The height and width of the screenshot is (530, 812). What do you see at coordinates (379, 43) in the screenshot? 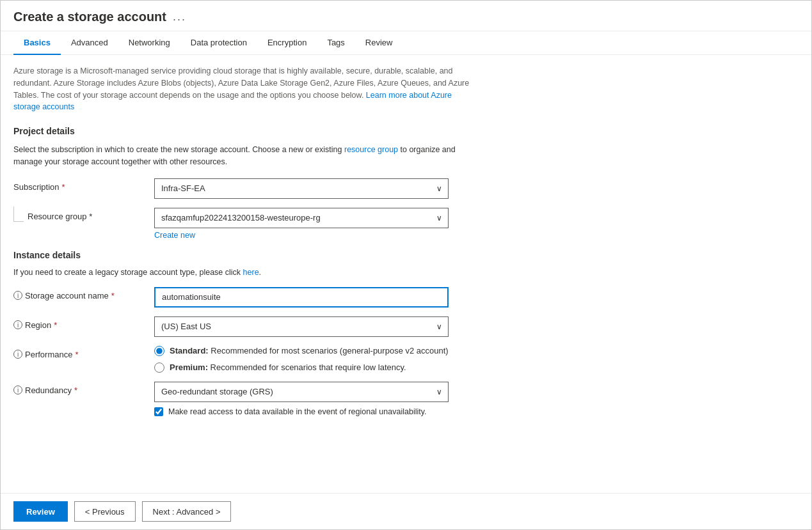
I see `tab-review: Review` at bounding box center [379, 43].